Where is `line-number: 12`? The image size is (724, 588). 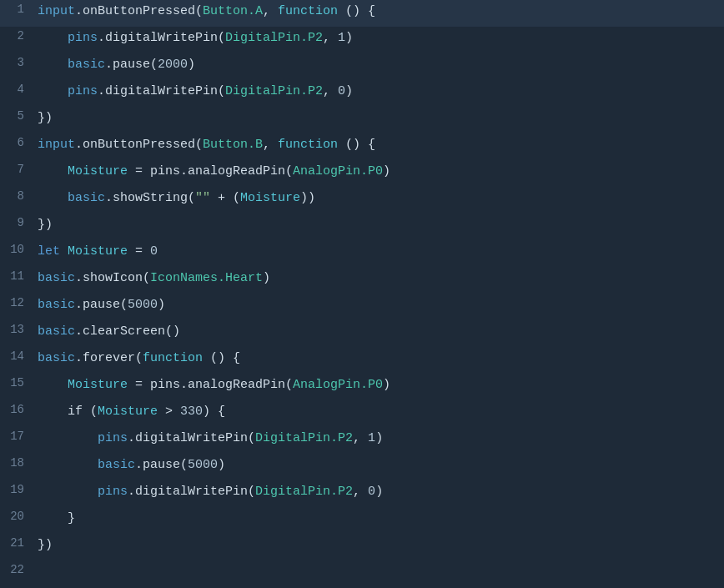
line-number: 12 is located at coordinates (18, 302).